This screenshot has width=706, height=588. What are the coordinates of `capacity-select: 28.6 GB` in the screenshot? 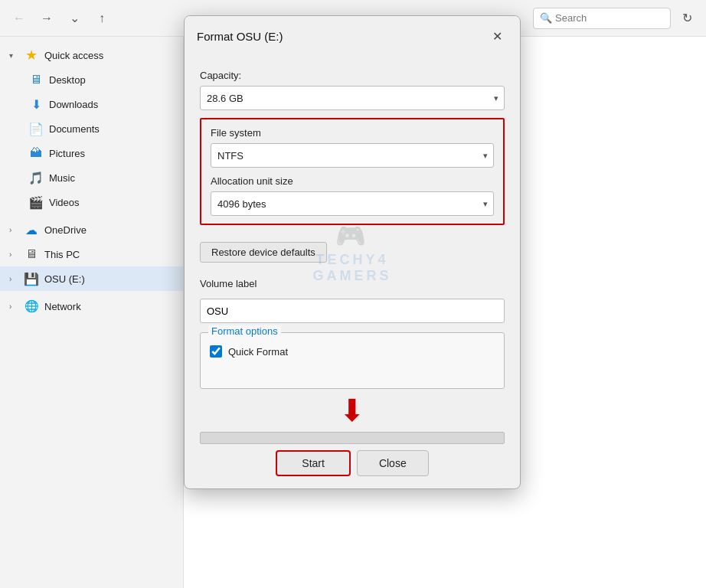 It's located at (352, 98).